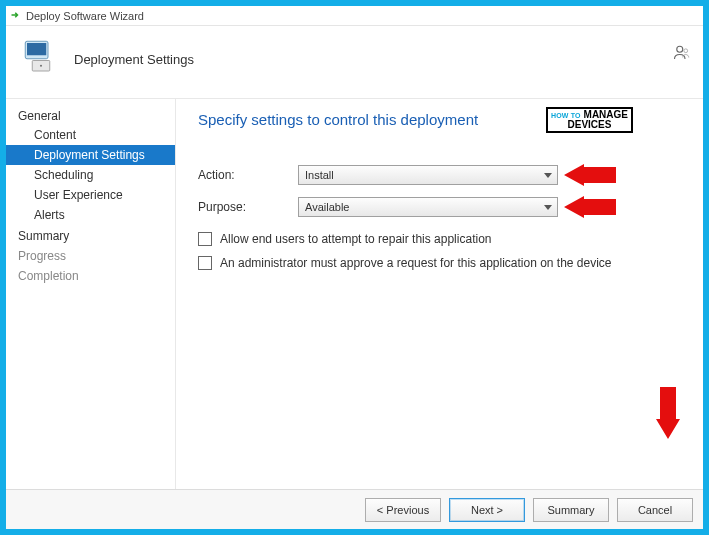 The width and height of the screenshot is (709, 535). I want to click on nav-group-summary: Summary, so click(90, 235).